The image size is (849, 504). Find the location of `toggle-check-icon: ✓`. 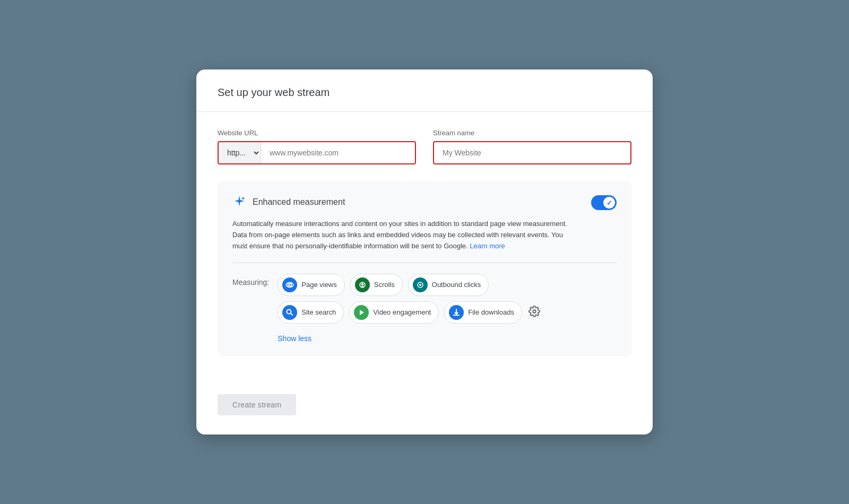

toggle-check-icon: ✓ is located at coordinates (609, 203).